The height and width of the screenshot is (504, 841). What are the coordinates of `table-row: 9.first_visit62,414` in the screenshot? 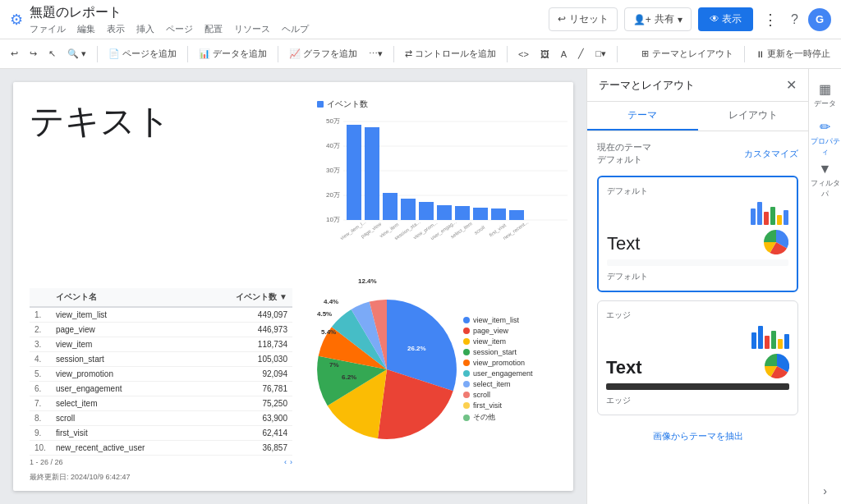 It's located at (161, 433).